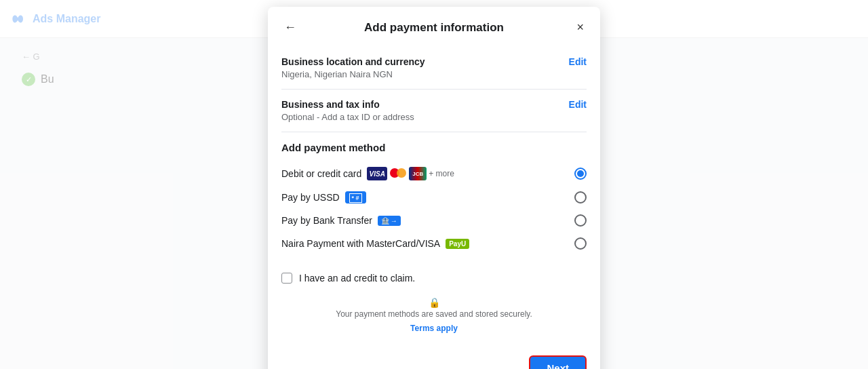 This screenshot has height=369, width=868. Describe the element at coordinates (353, 62) in the screenshot. I see `business-location-title: Business location and currency` at that location.